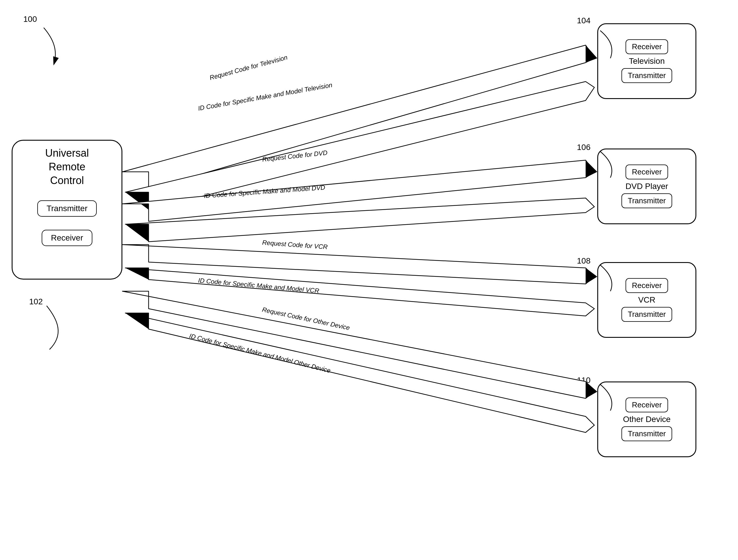 The width and height of the screenshot is (738, 560). Describe the element at coordinates (360, 345) in the screenshot. I see `other-request-arrow` at that location.